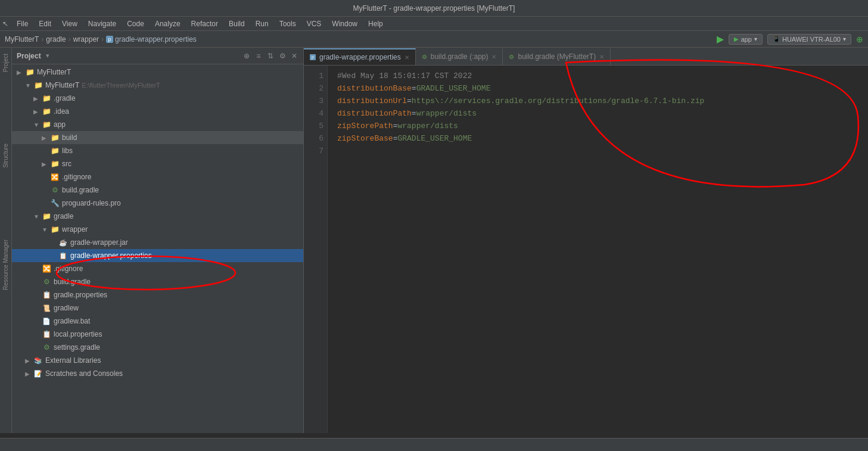 The image size is (868, 451). Describe the element at coordinates (46, 269) in the screenshot. I see `file-icon-gitignore-root: 🔀` at that location.